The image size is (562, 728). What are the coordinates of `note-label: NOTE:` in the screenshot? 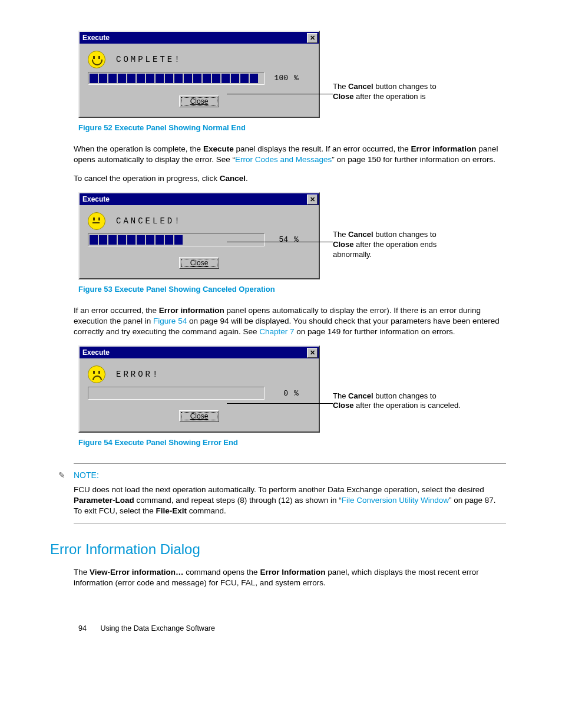 It's located at (290, 475).